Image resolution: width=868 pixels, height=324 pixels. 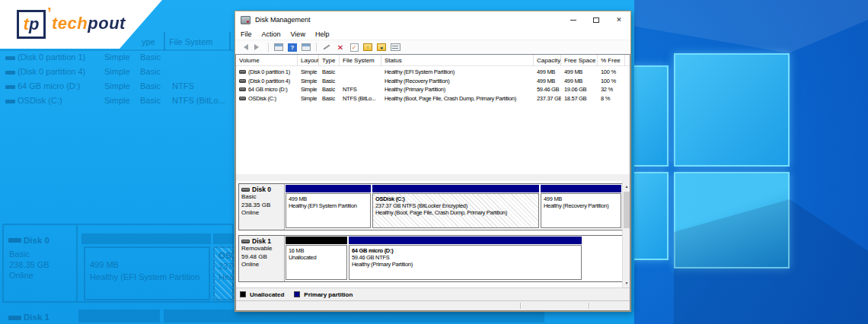 What do you see at coordinates (458, 61) in the screenshot?
I see `col-status: Status` at bounding box center [458, 61].